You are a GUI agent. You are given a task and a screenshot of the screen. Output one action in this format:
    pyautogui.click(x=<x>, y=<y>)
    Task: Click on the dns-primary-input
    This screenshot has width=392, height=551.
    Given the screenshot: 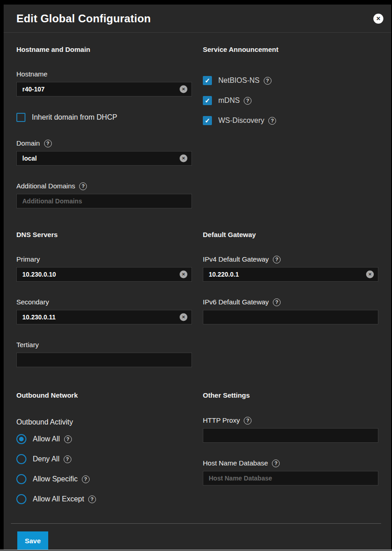 What is the action you would take?
    pyautogui.click(x=104, y=274)
    